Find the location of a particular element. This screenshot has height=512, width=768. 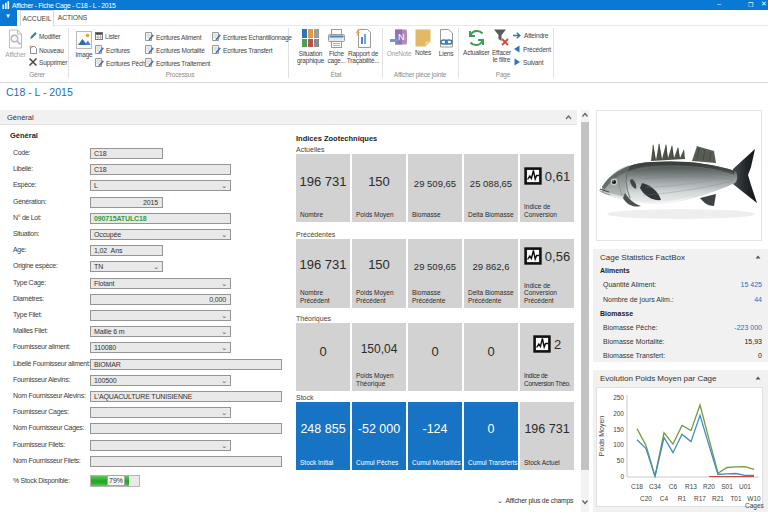

svg-text: C6 is located at coordinates (674, 486).